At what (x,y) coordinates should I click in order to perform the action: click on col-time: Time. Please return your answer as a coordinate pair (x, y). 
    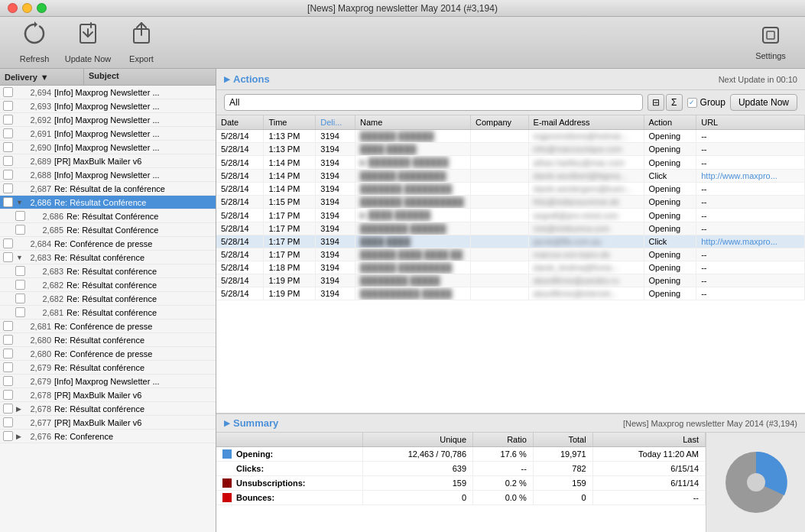
    Looking at the image, I should click on (290, 122).